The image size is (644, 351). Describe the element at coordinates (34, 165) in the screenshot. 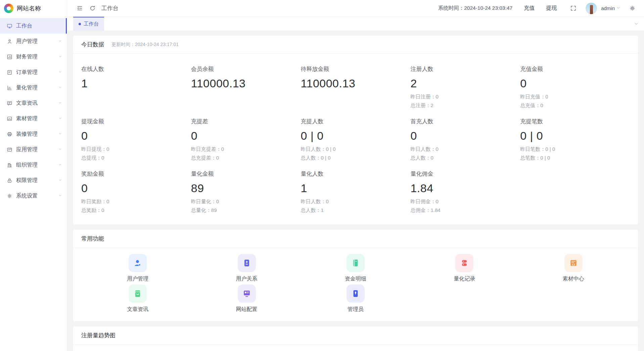

I see `sidebar-item-organization-management: 组织管理` at that location.